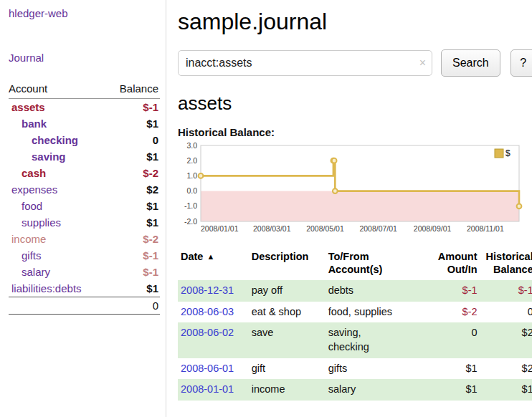 The width and height of the screenshot is (532, 417). I want to click on transaction-amount: 0, so click(454, 340).